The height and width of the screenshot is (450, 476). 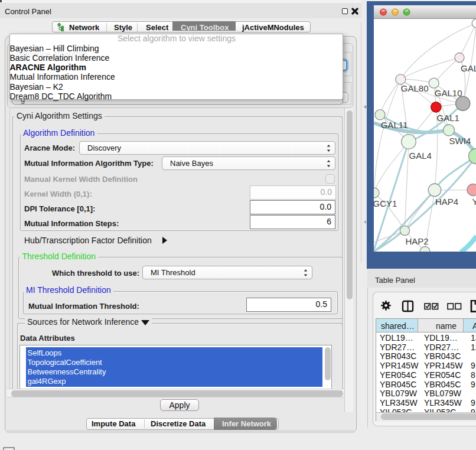 I want to click on svg-text: GAL7, so click(x=468, y=69).